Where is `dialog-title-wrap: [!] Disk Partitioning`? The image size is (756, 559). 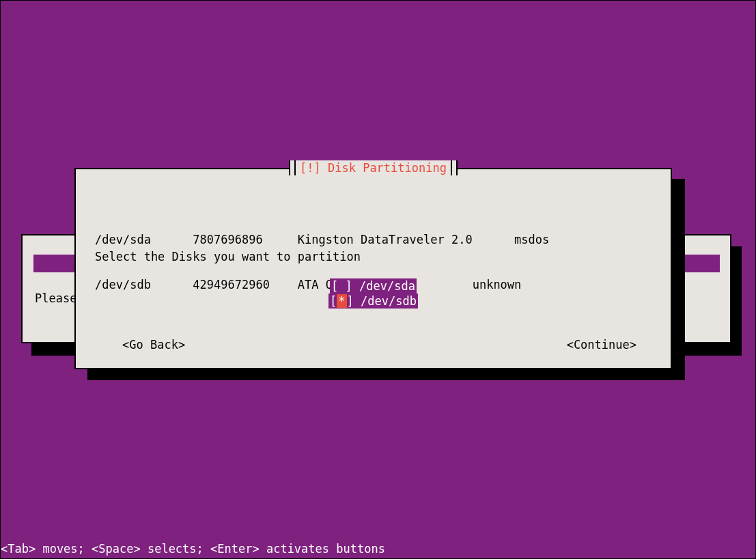 dialog-title-wrap: [!] Disk Partitioning is located at coordinates (373, 170).